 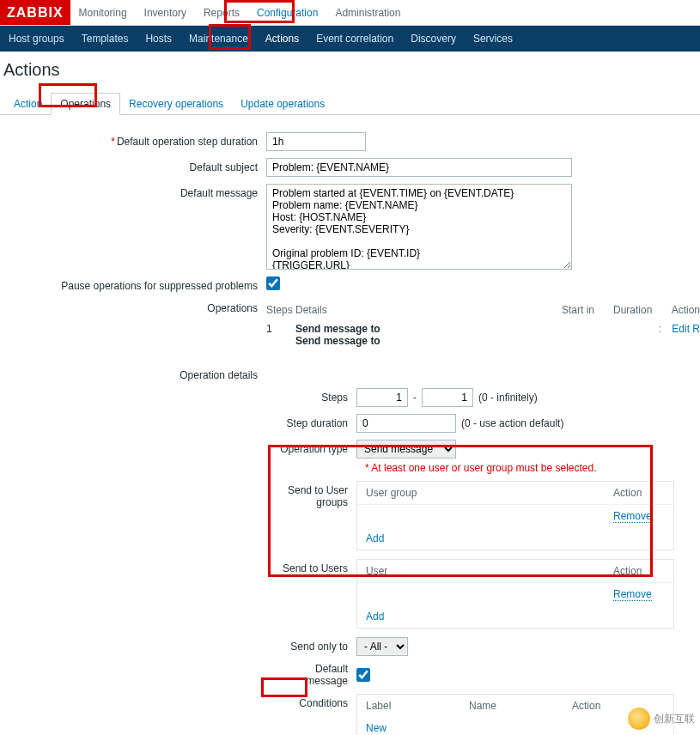 What do you see at coordinates (133, 227) in the screenshot?
I see `label-default-message: Default message` at bounding box center [133, 227].